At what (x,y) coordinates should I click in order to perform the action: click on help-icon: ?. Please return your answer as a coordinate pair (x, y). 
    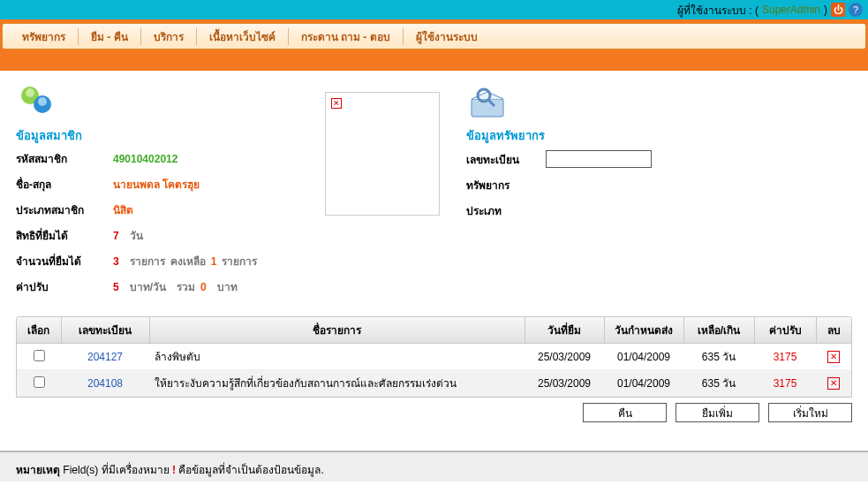
    Looking at the image, I should click on (856, 10).